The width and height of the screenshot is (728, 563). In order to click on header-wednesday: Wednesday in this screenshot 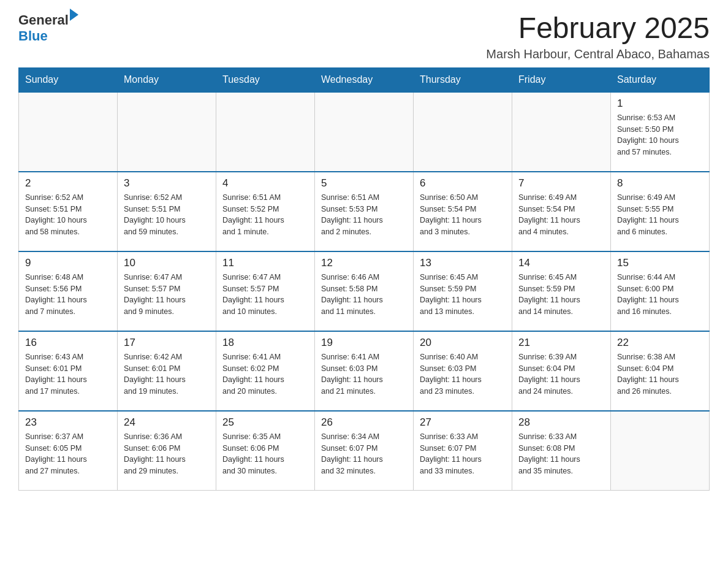, I will do `click(364, 80)`.